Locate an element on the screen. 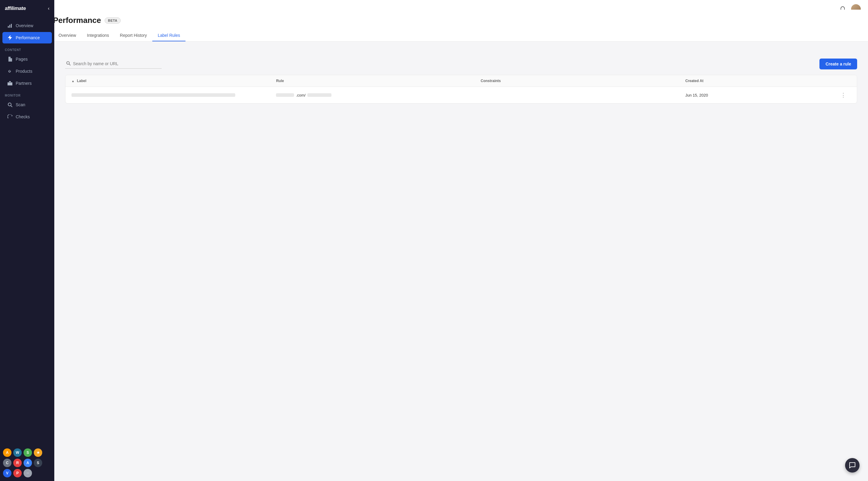 The height and width of the screenshot is (481, 868). tab-label-rules: Label Rules is located at coordinates (169, 36).